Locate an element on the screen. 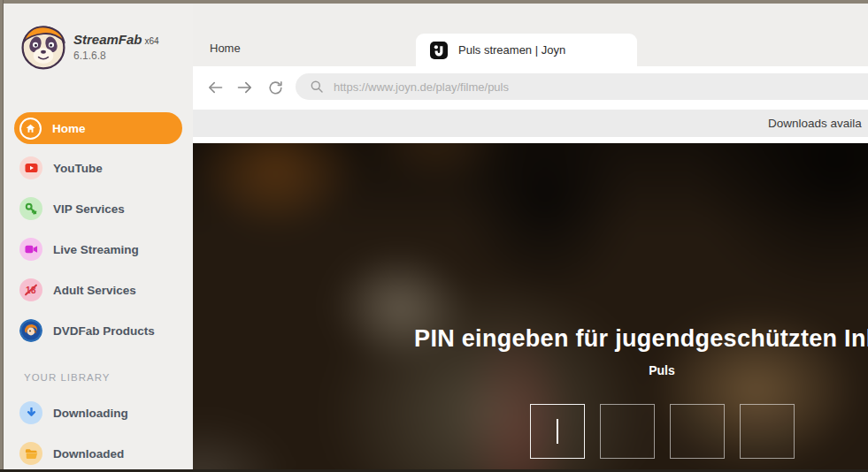 The width and height of the screenshot is (868, 472). library-section-header: YOUR LIBRARY is located at coordinates (67, 377).